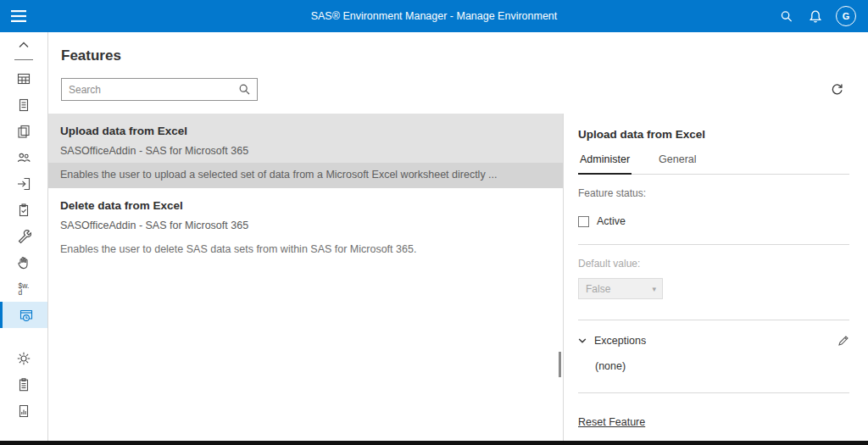 This screenshot has width=868, height=445. Describe the element at coordinates (24, 289) in the screenshot. I see `user-defined-formats-icon: $w.d` at that location.